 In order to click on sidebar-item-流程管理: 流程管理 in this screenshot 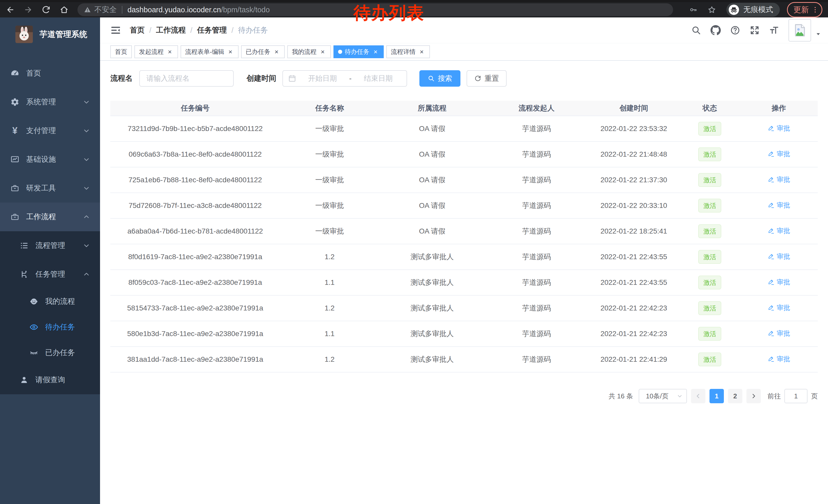, I will do `click(50, 246)`.